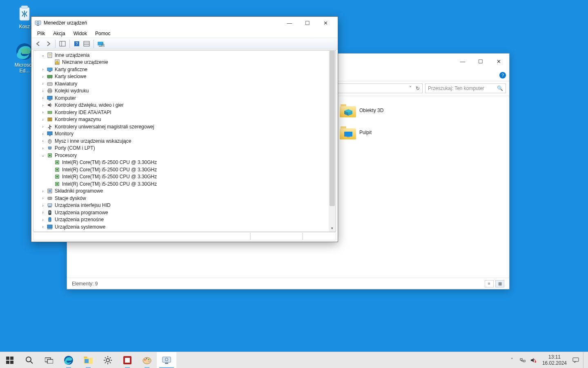 This screenshot has width=588, height=368. Describe the element at coordinates (62, 44) in the screenshot. I see `show-hide-tree-button` at that location.